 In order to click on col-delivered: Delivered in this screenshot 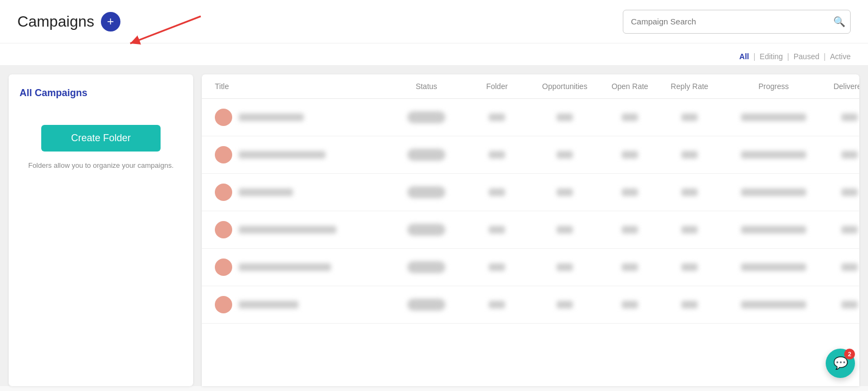, I will do `click(844, 86)`.